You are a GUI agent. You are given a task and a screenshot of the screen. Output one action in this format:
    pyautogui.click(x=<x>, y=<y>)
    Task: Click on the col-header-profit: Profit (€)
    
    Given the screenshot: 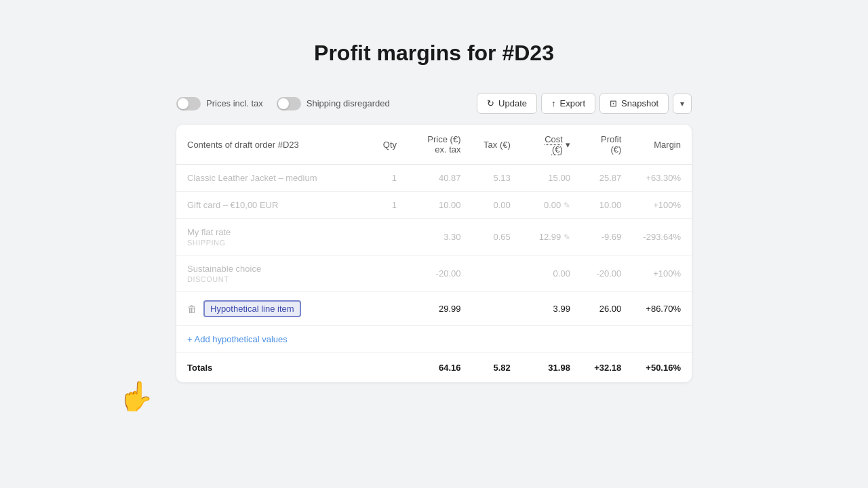 What is the action you would take?
    pyautogui.click(x=606, y=145)
    